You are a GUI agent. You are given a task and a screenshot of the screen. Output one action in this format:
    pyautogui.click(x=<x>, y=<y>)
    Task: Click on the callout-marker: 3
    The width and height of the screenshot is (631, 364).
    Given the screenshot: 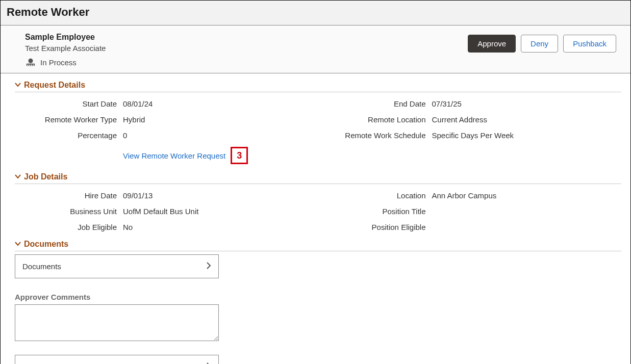 What is the action you would take?
    pyautogui.click(x=239, y=155)
    